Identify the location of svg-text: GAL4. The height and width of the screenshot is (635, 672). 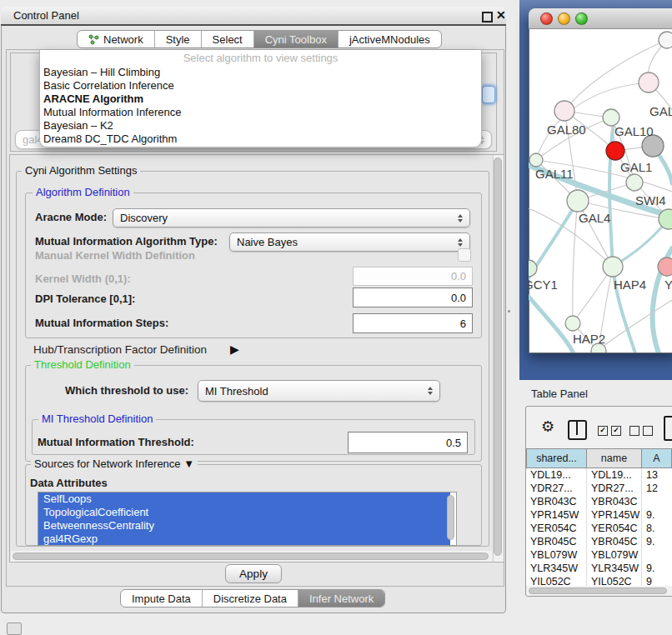
(594, 218).